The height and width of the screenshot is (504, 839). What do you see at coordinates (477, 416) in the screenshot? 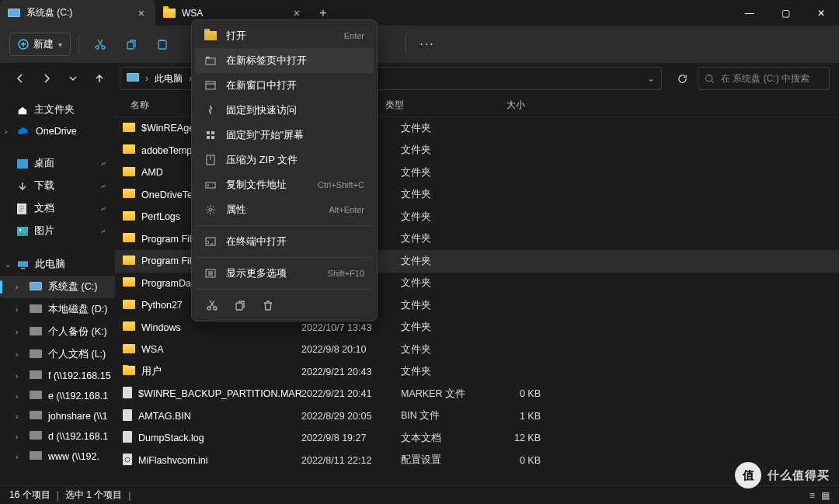
I see `table-row: AMTAG.BIN2022/8/29 20:05BIN 文件1 KB` at bounding box center [477, 416].